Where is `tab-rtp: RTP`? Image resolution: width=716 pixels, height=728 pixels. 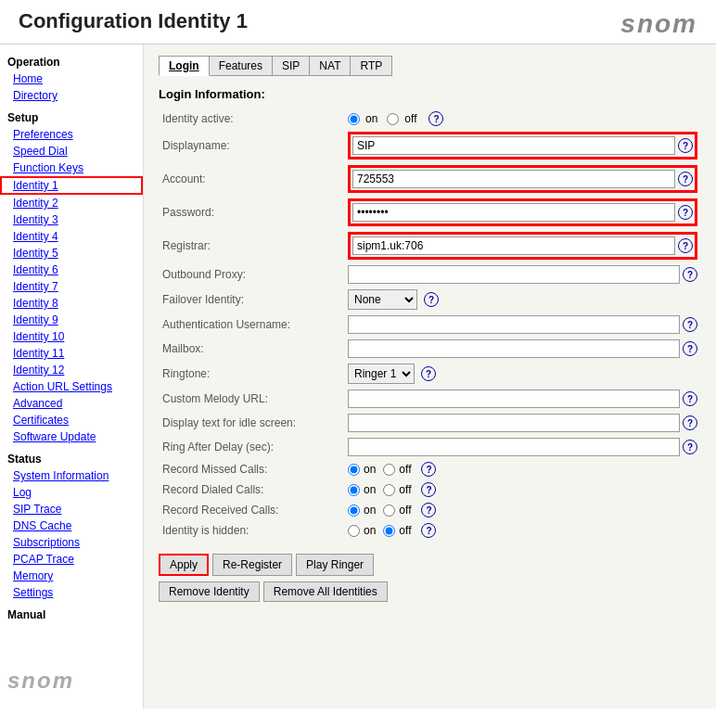 tab-rtp: RTP is located at coordinates (371, 66).